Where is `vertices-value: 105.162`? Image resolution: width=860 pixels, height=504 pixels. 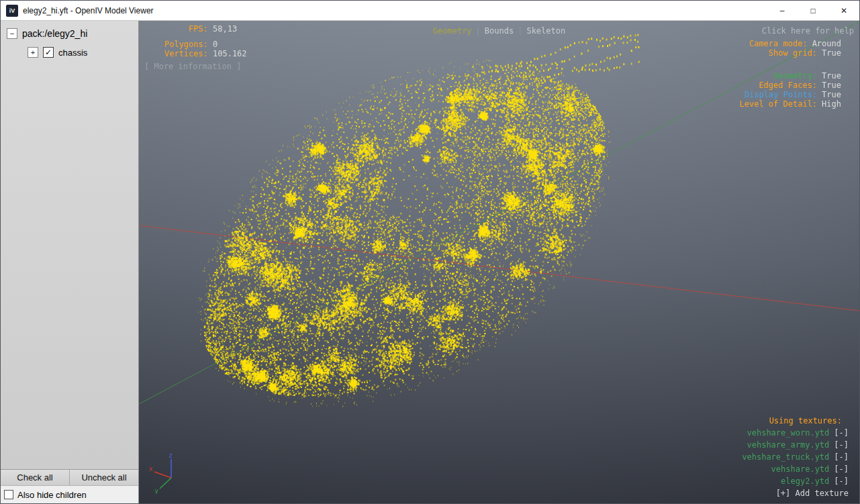
vertices-value: 105.162 is located at coordinates (230, 54).